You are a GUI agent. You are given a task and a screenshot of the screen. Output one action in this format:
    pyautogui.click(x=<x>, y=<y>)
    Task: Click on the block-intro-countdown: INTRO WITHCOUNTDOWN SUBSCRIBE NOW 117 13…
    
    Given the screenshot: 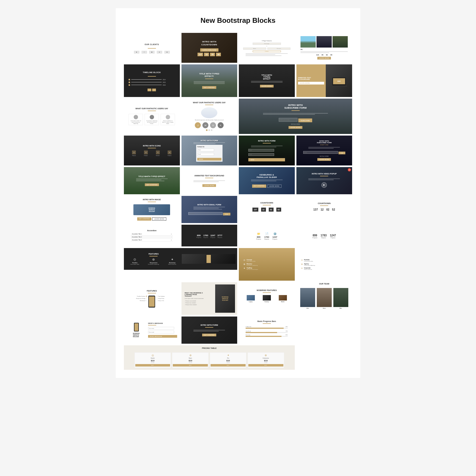 What is the action you would take?
    pyautogui.click(x=209, y=48)
    